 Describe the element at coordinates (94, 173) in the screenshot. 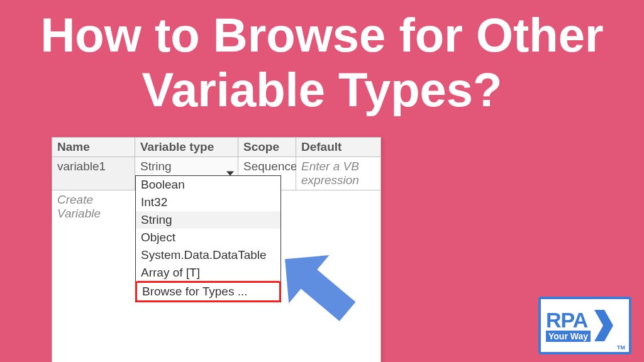

I see `cell-name: variable1` at that location.